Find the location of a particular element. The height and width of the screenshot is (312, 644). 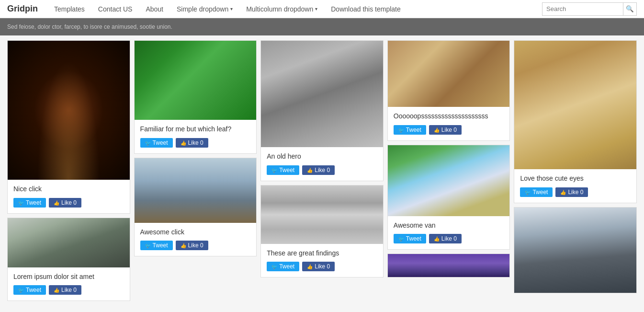

card-nice-click: Nice click Tweet Like 0 is located at coordinates (69, 127).